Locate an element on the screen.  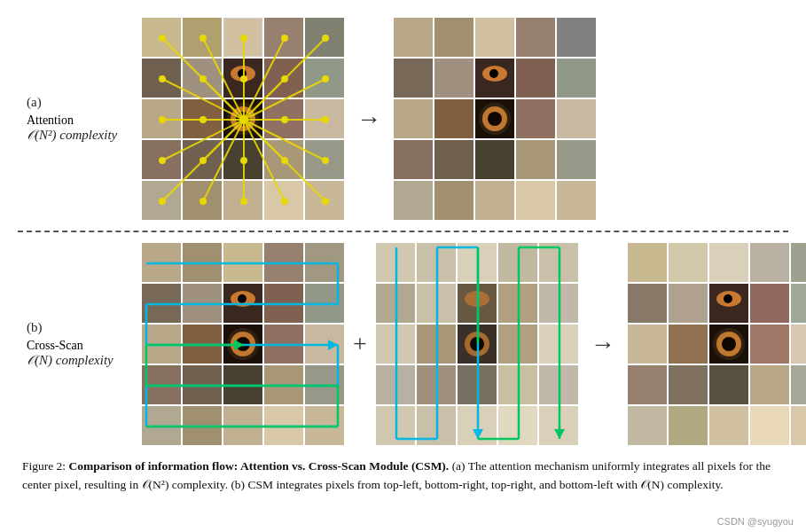
complexity-label-b: 𝒪(N) complexity is located at coordinates (70, 360).